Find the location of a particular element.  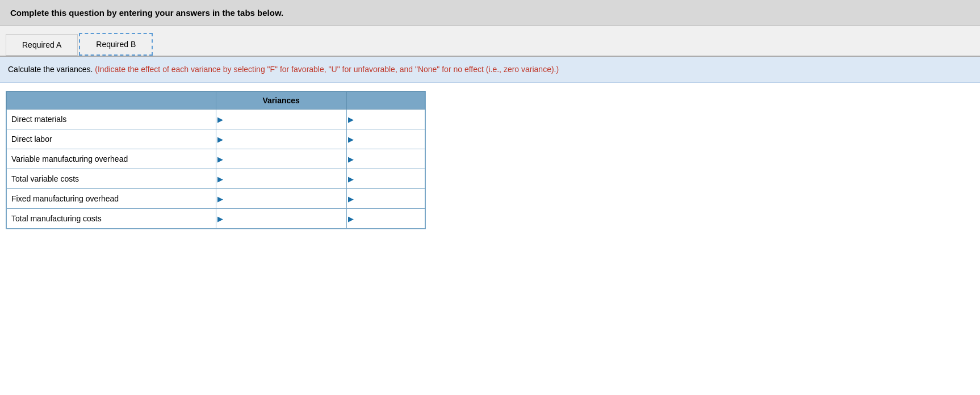

header-text: Complete this question by entering your … is located at coordinates (146, 12).